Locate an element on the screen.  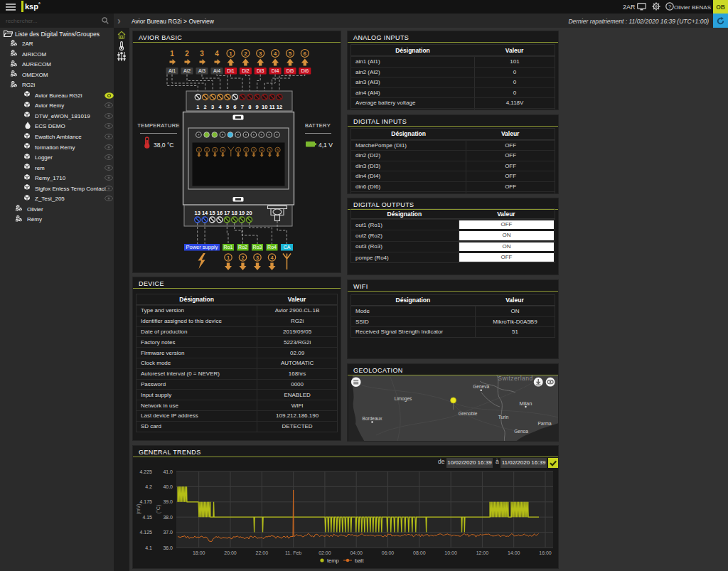
svg-text: BATTERY is located at coordinates (318, 125).